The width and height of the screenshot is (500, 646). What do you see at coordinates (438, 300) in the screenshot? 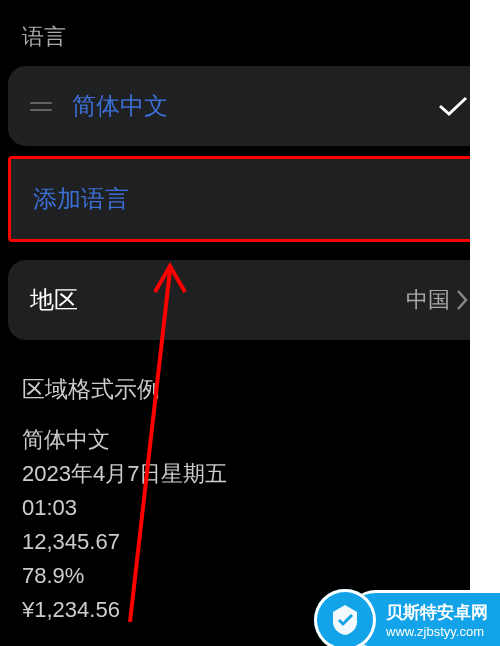
I see `region-value-wrap: 中国` at bounding box center [438, 300].